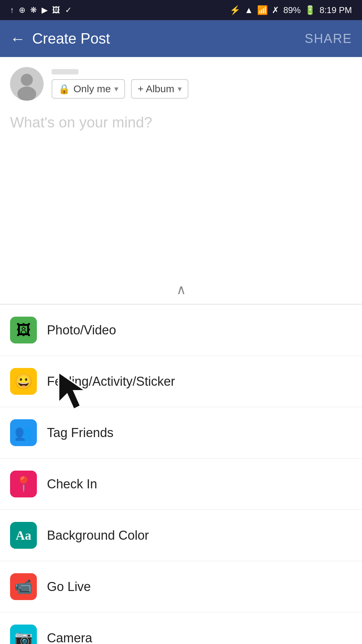  What do you see at coordinates (180, 89) in the screenshot?
I see `album-dropdown-arrow: ▾` at bounding box center [180, 89].